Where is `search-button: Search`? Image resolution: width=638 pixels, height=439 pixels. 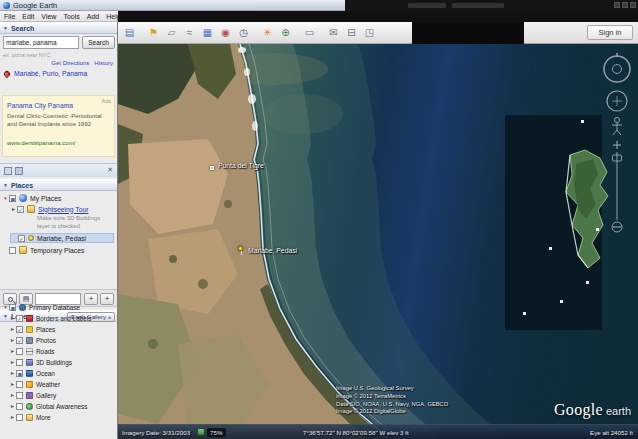
search-button: Search is located at coordinates (98, 42).